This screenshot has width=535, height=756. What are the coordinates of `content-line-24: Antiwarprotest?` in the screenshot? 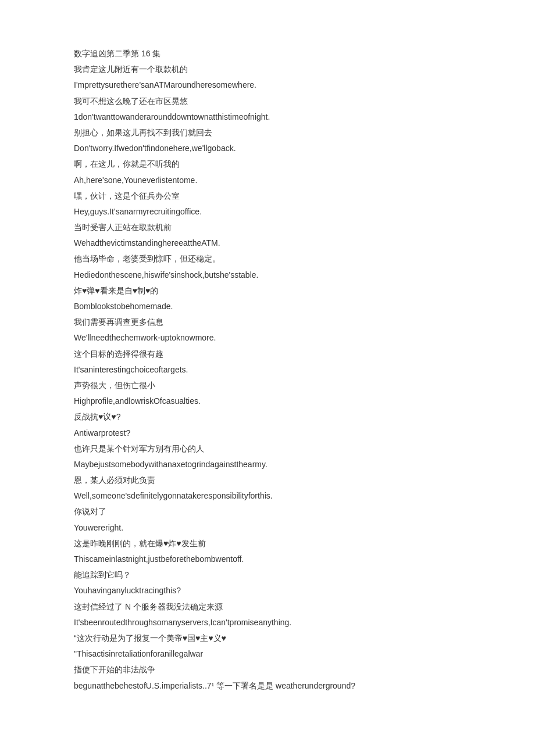 It's located at (268, 433).